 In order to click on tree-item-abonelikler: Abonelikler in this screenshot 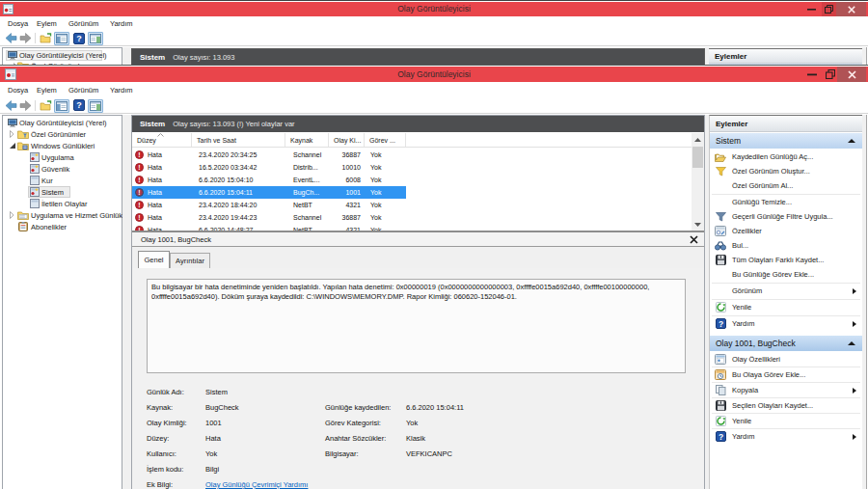, I will do `click(62, 227)`.